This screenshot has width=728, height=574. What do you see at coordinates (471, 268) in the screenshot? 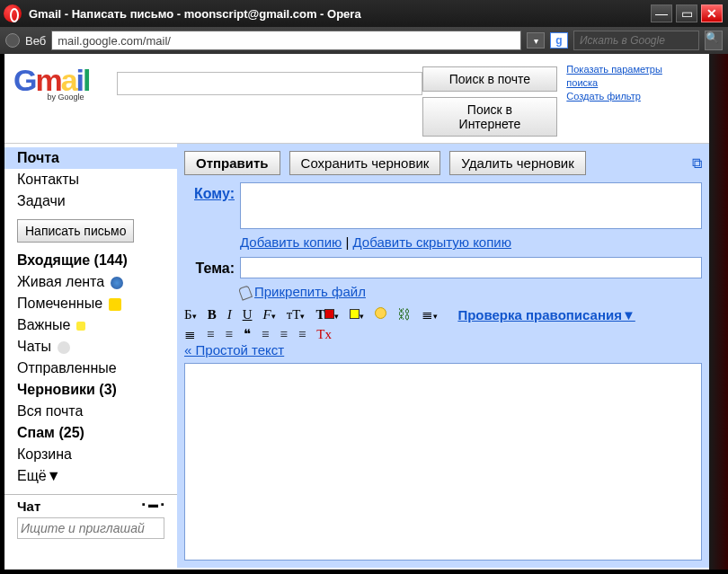
I see `subject-input` at bounding box center [471, 268].